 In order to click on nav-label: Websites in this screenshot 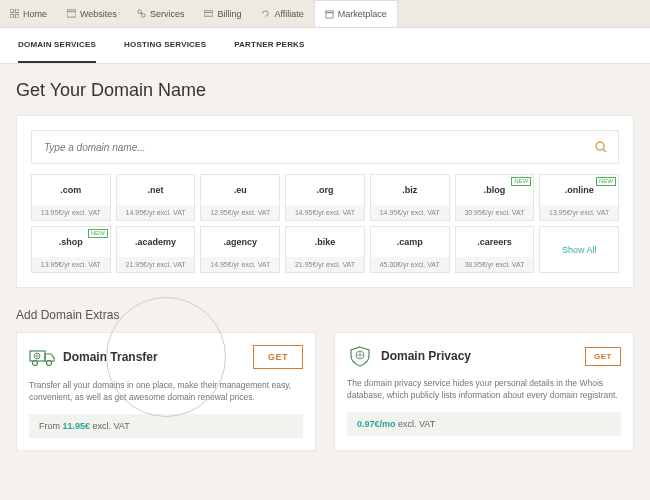, I will do `click(98, 14)`.